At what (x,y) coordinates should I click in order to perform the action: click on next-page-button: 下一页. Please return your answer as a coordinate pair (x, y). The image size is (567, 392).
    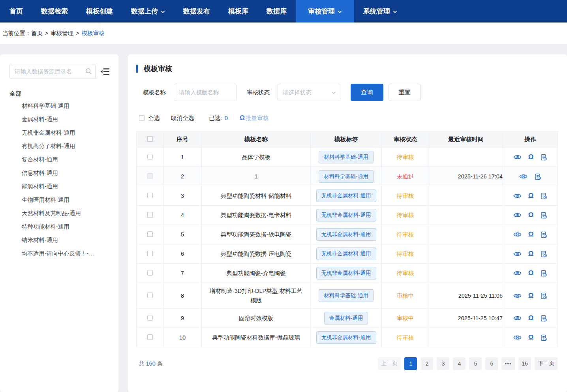
    Looking at the image, I should click on (546, 364).